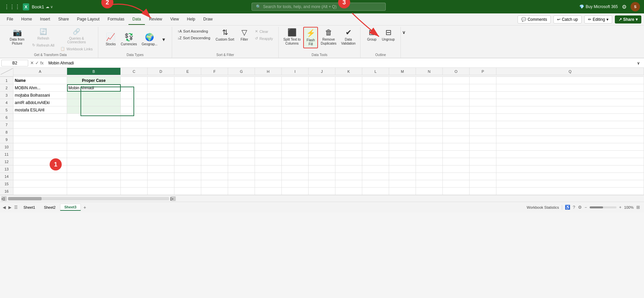 This screenshot has width=644, height=298. Describe the element at coordinates (134, 154) in the screenshot. I see `cell-c11` at that location.